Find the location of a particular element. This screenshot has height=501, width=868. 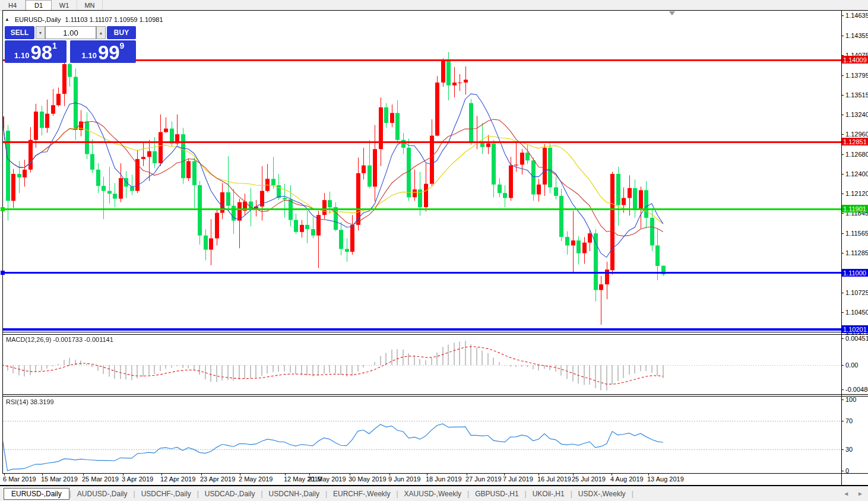

price-axis-label: 1.14635 is located at coordinates (857, 15).